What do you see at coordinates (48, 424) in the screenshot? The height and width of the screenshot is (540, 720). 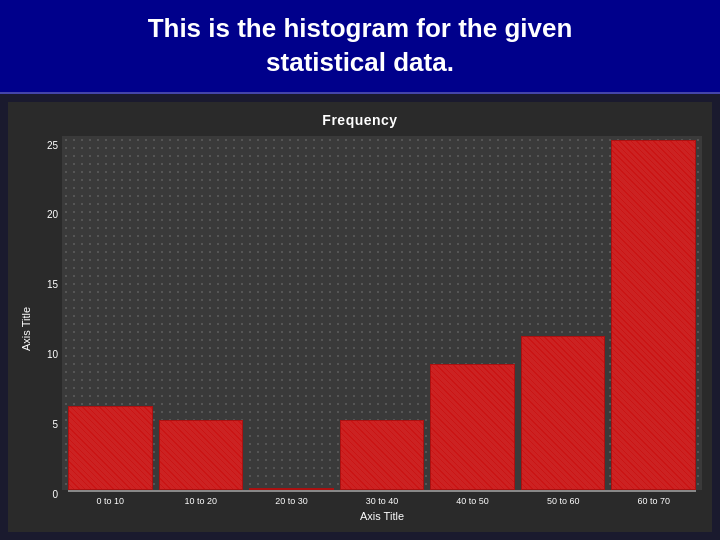 I see `y-tick: 5` at bounding box center [48, 424].